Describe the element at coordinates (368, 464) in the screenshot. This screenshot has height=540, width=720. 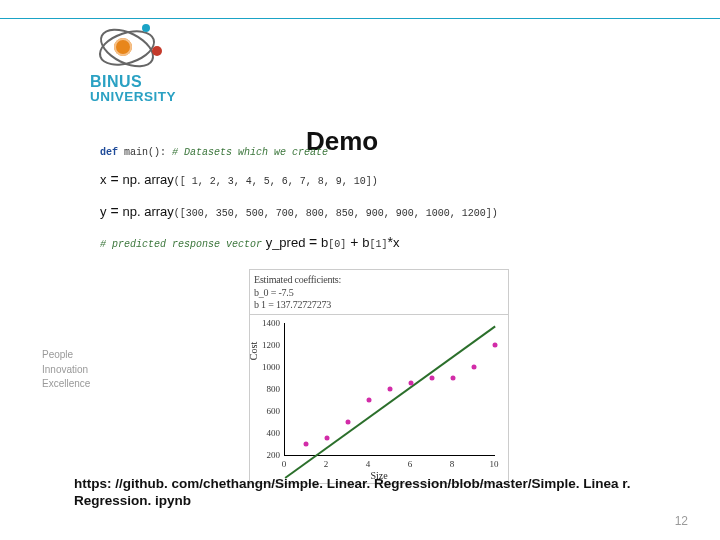
I see `x-tick: 4` at that location.